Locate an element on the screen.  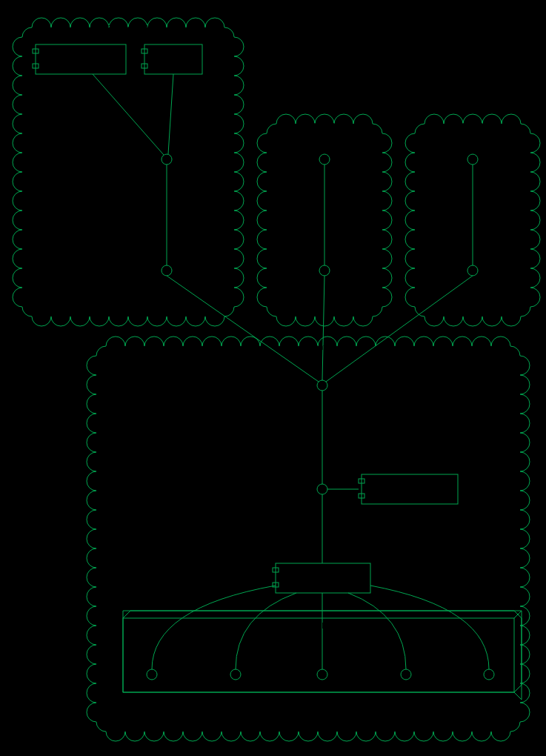
controller-a-title: Controller A is located at coordinates (128, 28).